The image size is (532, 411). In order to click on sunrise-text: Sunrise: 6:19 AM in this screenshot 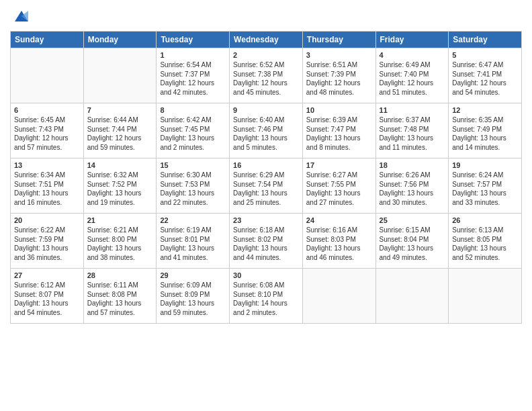, I will do `click(193, 230)`.